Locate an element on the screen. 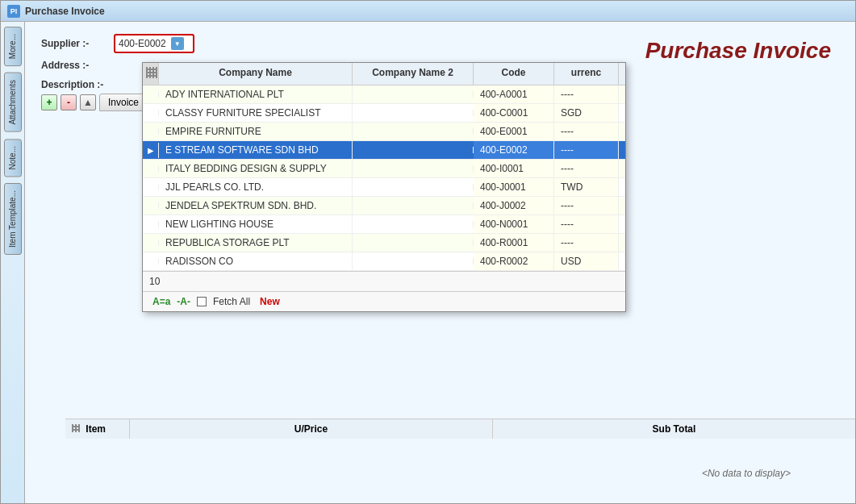 The image size is (856, 504). row-company-name-4: ITALY BEDDING DESIGN & SUPPLY is located at coordinates (256, 169).